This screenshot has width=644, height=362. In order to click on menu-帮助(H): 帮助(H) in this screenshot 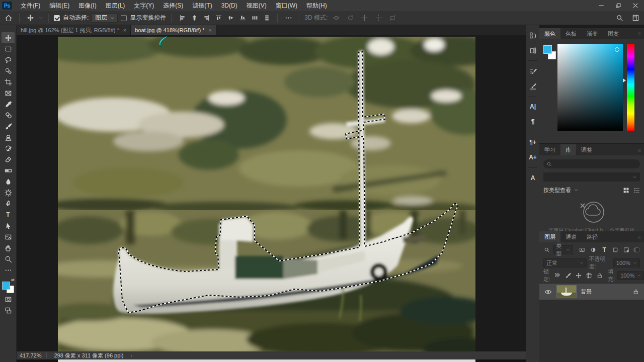, I will do `click(317, 6)`.